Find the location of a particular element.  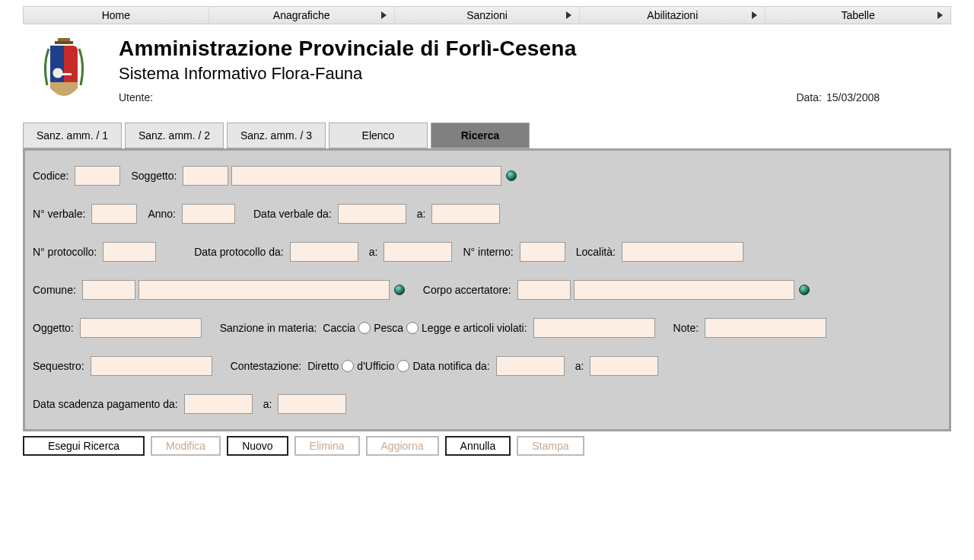

ufficio-label: d'Ufficio is located at coordinates (376, 366).